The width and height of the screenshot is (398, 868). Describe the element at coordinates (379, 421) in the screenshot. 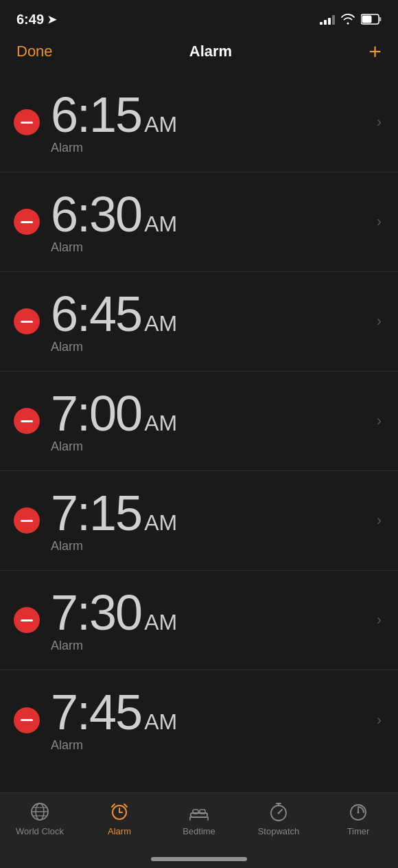

I see `chevron-icon-3: ›` at that location.